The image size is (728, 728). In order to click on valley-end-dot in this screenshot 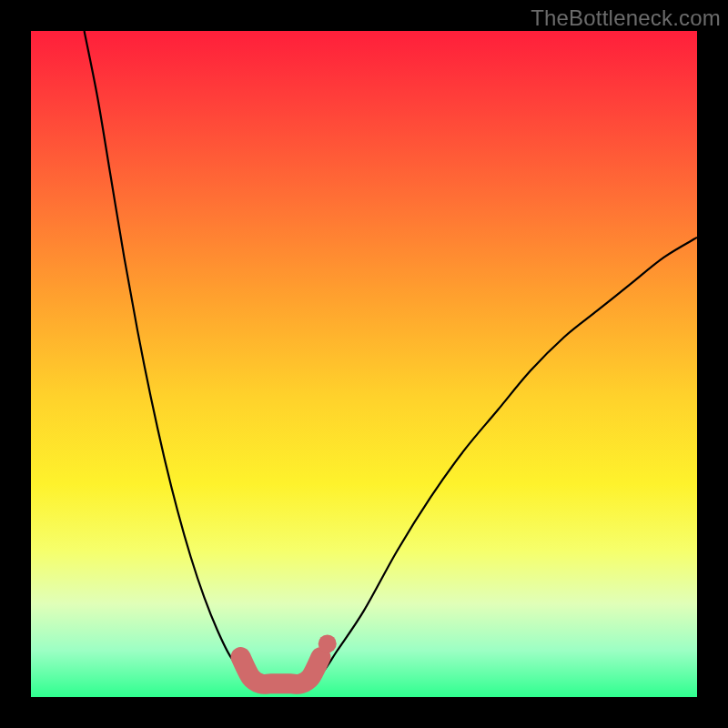, I will do `click(328, 643)`.